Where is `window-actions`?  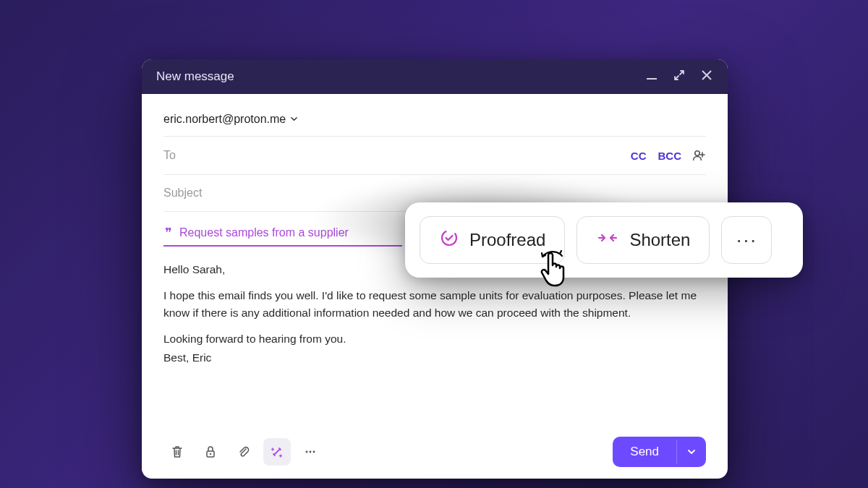
window-actions is located at coordinates (679, 77).